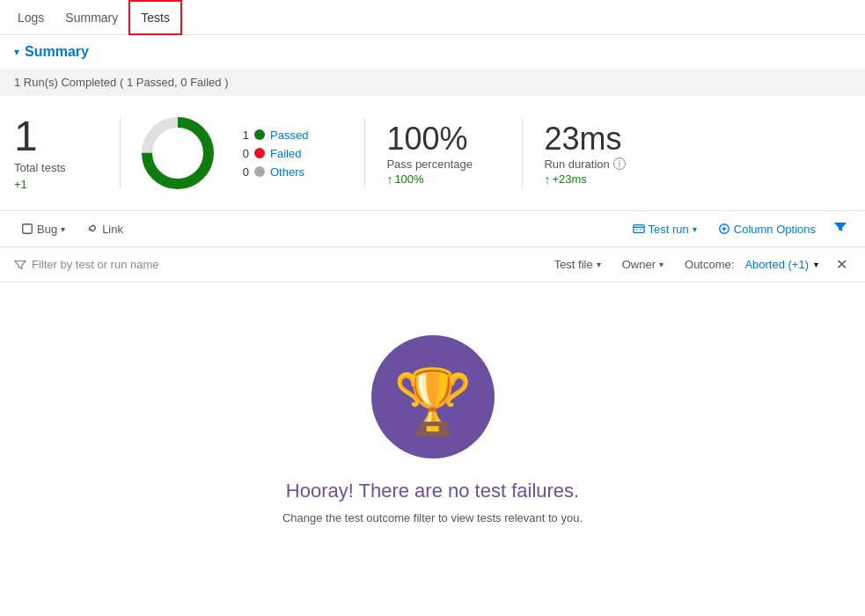 Image resolution: width=865 pixels, height=616 pixels. Describe the element at coordinates (242, 136) in the screenshot. I see `passed-count: 1` at that location.